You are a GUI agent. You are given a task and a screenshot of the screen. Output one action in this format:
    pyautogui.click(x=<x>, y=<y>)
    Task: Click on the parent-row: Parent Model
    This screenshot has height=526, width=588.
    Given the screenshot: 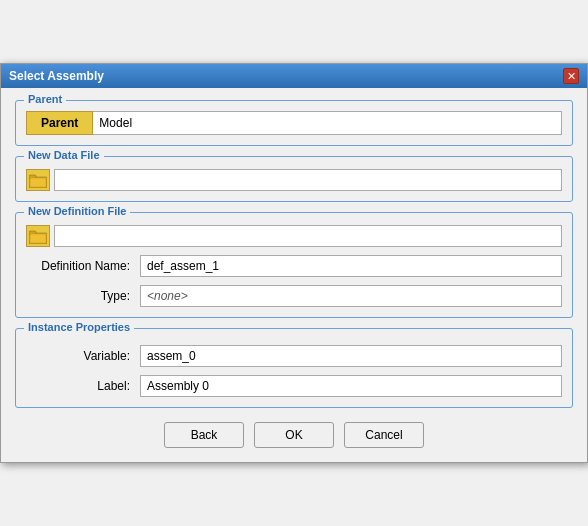 What is the action you would take?
    pyautogui.click(x=294, y=123)
    